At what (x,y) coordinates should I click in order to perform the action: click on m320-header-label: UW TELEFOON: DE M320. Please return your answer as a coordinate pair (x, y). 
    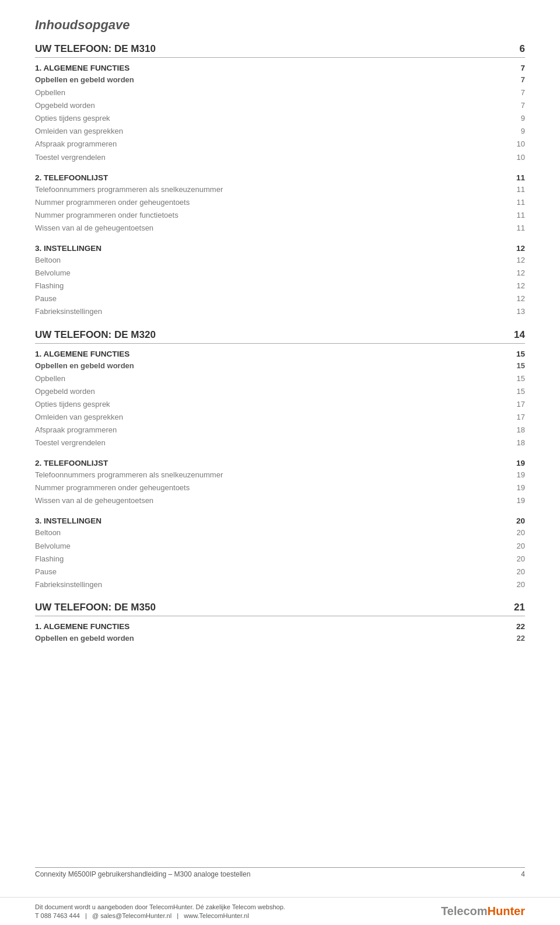
    Looking at the image, I should click on (96, 335).